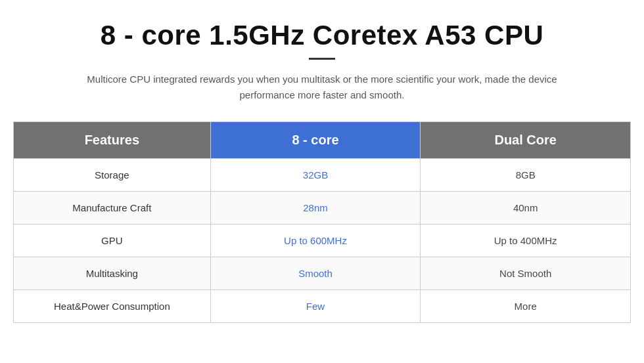 The image size is (644, 363). What do you see at coordinates (315, 175) in the screenshot?
I see `cell-eightcore-0: 32GB` at bounding box center [315, 175].